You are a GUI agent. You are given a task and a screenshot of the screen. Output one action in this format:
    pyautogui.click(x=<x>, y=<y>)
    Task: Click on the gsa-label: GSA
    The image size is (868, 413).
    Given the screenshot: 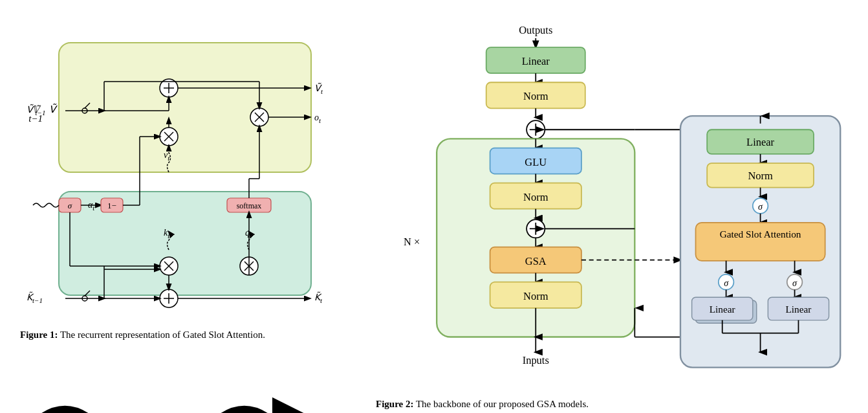 What is the action you would take?
    pyautogui.click(x=536, y=262)
    